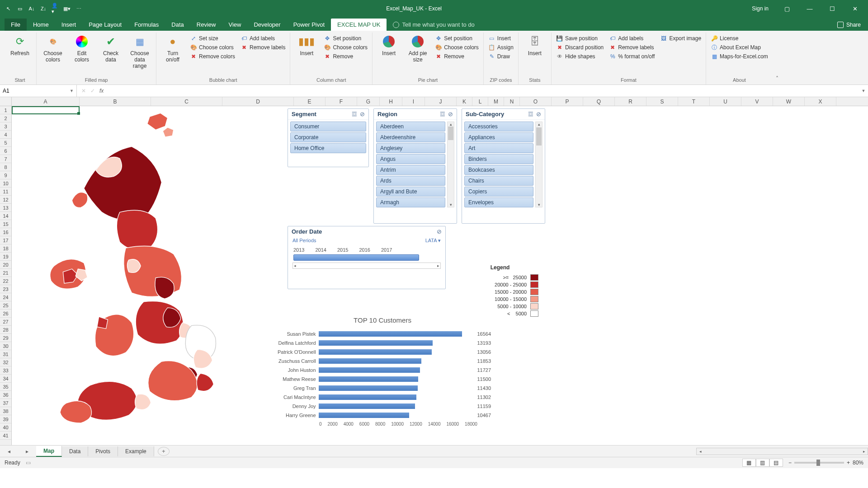  I want to click on qat-save-icon: ▭, so click(20, 9).